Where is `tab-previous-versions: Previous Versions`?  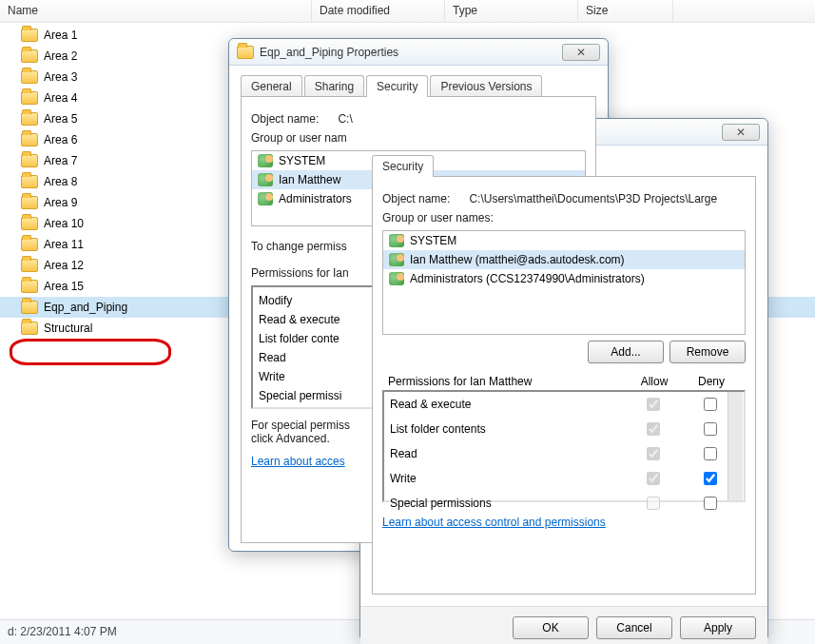
tab-previous-versions: Previous Versions is located at coordinates (486, 86).